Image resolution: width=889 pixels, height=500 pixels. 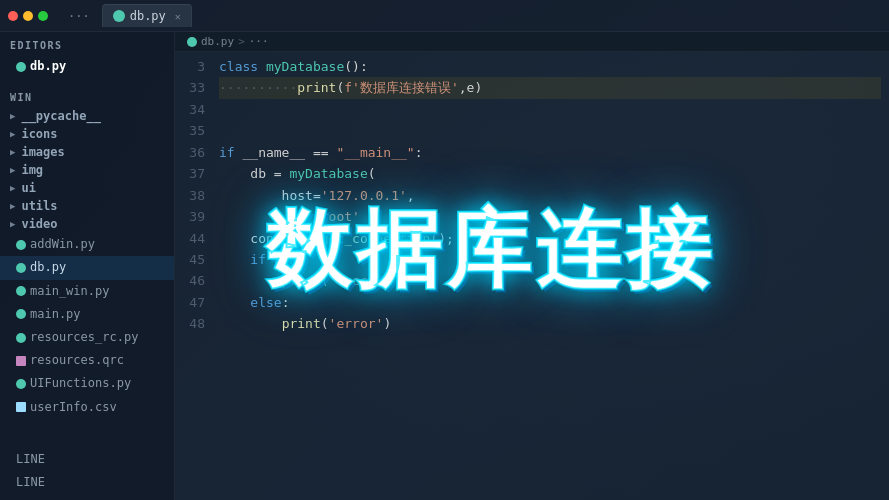 What do you see at coordinates (21, 361) in the screenshot?
I see `qrc-icon` at bounding box center [21, 361].